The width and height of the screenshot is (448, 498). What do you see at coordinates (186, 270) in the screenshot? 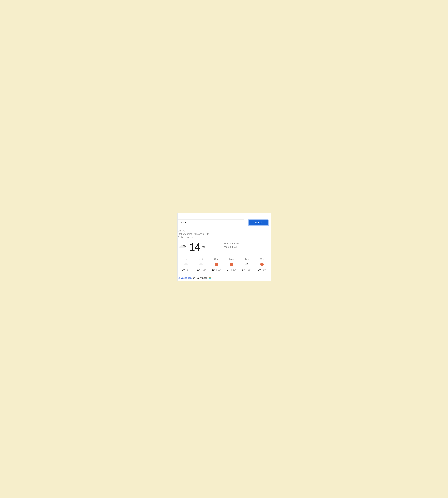
I see `forecast-temps: 17° | 14°` at bounding box center [186, 270].